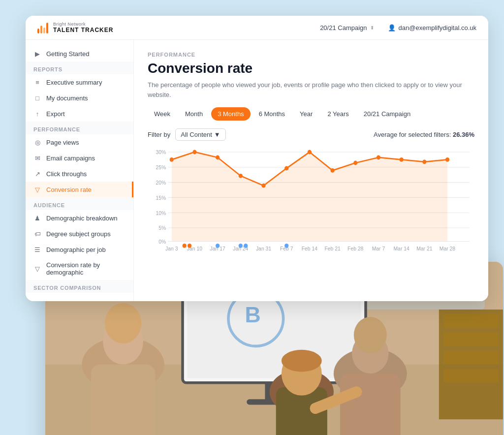 Image resolution: width=504 pixels, height=435 pixels. I want to click on filter-icon: ▽, so click(37, 189).